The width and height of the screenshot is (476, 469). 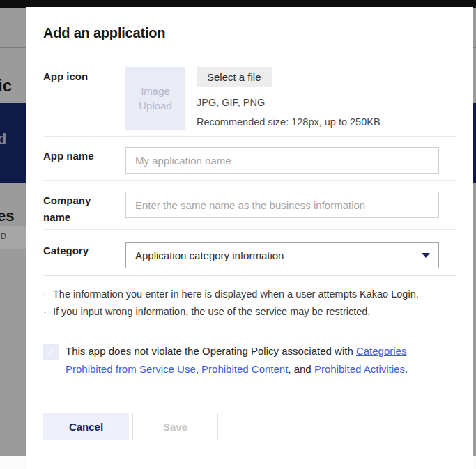 What do you see at coordinates (425, 255) in the screenshot?
I see `category-select-arrow-zone` at bounding box center [425, 255].